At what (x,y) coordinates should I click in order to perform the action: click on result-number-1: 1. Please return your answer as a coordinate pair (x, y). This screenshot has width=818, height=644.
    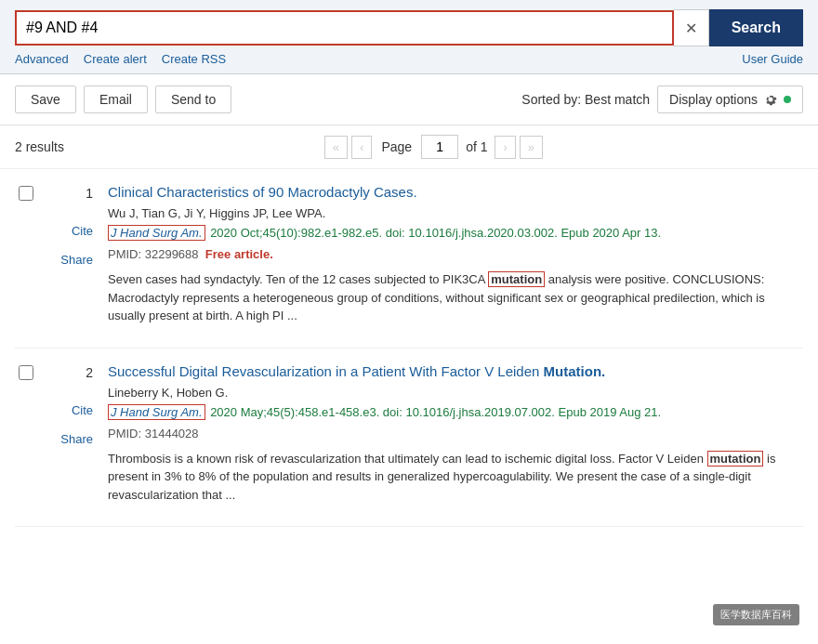
    Looking at the image, I should click on (73, 192).